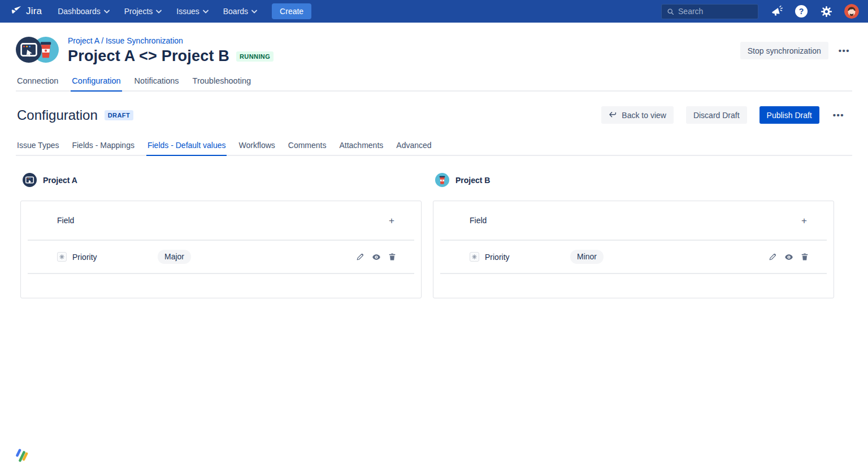 The width and height of the screenshot is (868, 469). I want to click on connection-avatars, so click(37, 50).